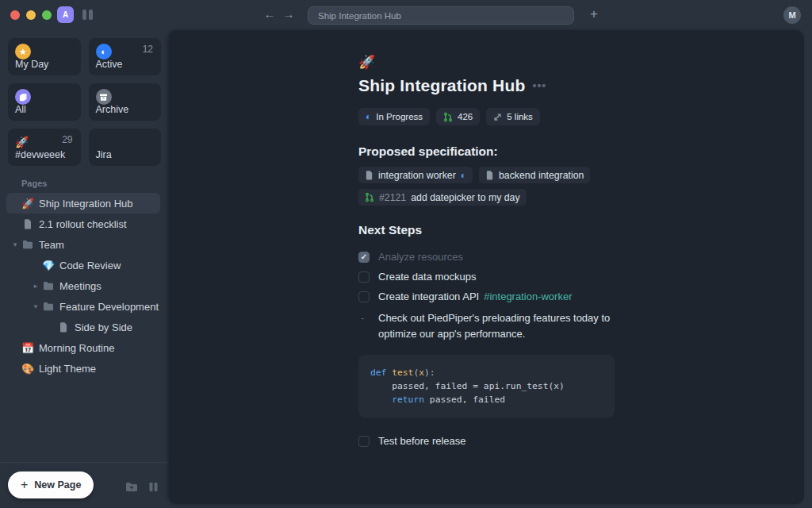 This screenshot has height=508, width=812. Describe the element at coordinates (28, 368) in the screenshot. I see `palette-icon: 🎨` at that location.